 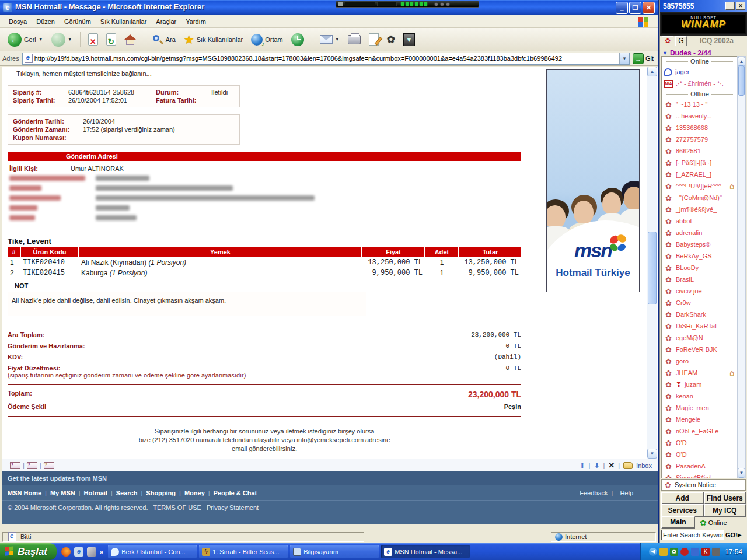 What do you see at coordinates (700, 233) in the screenshot?
I see `contact-row-offline: ✿ adrenalin` at bounding box center [700, 233].